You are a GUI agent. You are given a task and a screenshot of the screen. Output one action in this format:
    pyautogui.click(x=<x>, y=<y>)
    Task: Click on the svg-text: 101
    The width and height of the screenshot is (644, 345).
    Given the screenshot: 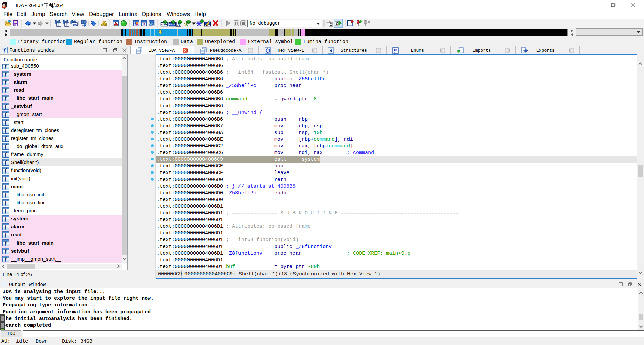 What is the action you would take?
    pyautogui.click(x=75, y=25)
    